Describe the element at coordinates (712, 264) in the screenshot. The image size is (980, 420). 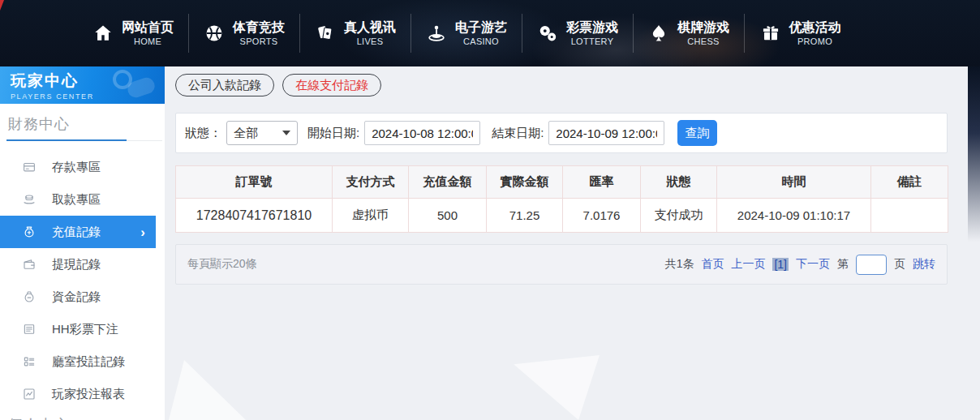
I see `first-page-link: 首页` at that location.